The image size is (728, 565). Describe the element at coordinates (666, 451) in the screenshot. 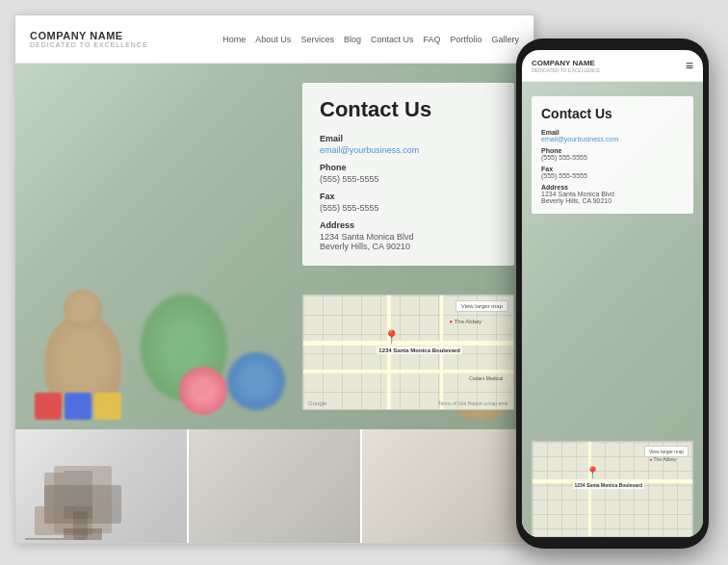

I see `mobile-view-larger-map-button: View larger map` at that location.